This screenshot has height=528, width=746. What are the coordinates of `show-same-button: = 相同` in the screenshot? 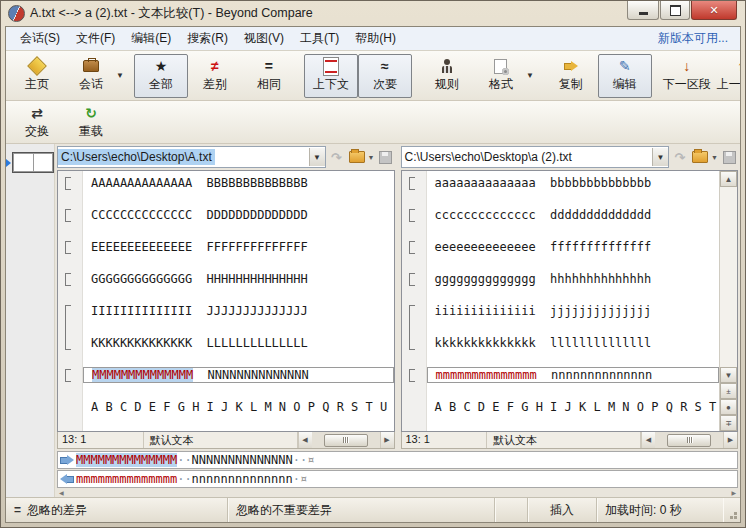 It's located at (269, 76).